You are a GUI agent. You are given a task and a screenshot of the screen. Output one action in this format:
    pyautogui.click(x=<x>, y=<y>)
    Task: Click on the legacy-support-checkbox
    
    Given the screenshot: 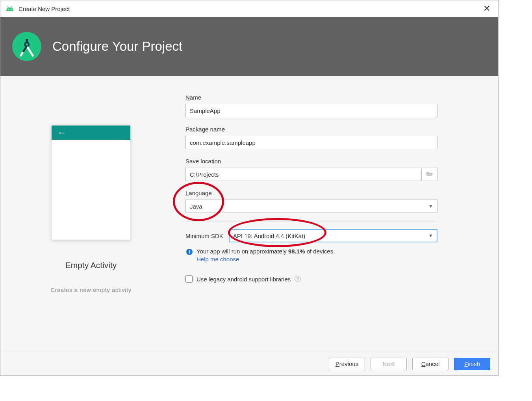 What is the action you would take?
    pyautogui.click(x=189, y=279)
    